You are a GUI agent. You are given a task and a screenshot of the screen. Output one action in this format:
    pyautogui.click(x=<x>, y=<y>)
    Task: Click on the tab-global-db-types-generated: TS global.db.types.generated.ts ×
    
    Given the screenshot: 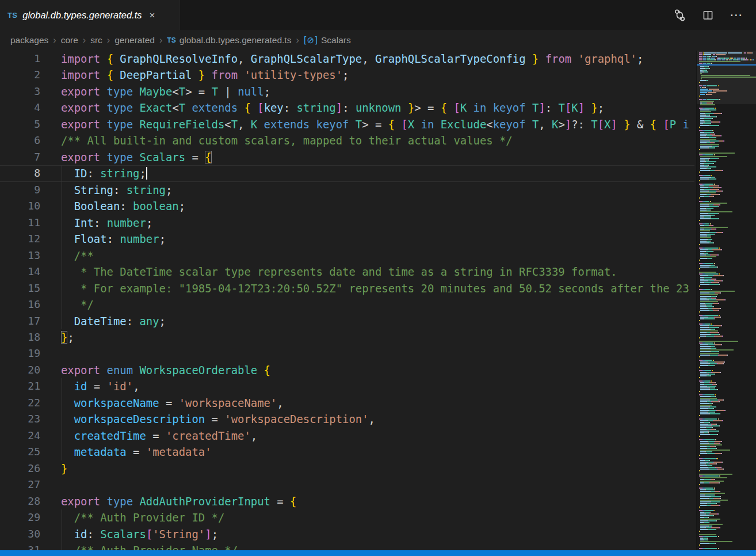 What is the action you would take?
    pyautogui.click(x=90, y=15)
    